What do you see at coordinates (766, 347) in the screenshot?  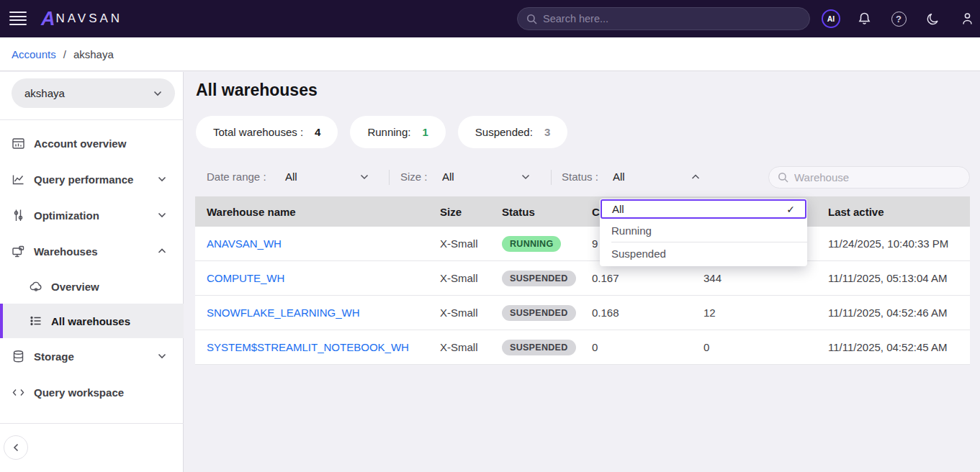 I see `cell-queries: 0` at bounding box center [766, 347].